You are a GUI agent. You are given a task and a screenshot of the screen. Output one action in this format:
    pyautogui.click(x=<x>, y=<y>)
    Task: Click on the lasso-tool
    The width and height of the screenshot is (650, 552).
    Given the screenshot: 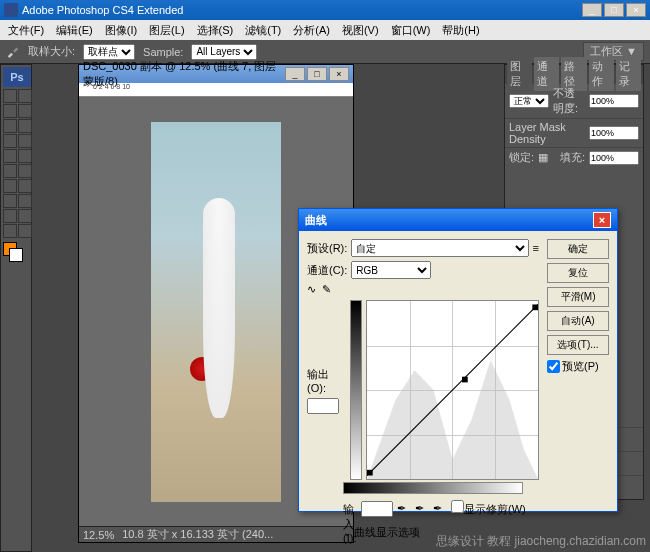 What is the action you would take?
    pyautogui.click(x=10, y=111)
    